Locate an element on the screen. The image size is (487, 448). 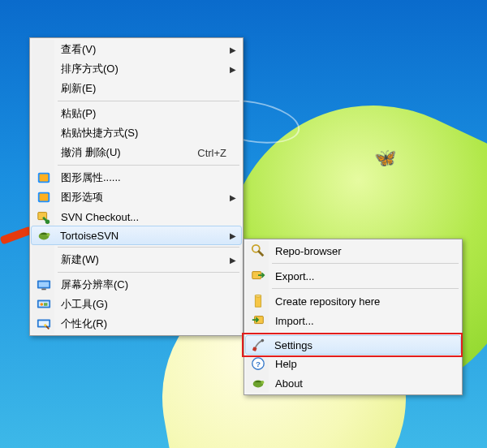
gadgets-icon is located at coordinates (44, 304).